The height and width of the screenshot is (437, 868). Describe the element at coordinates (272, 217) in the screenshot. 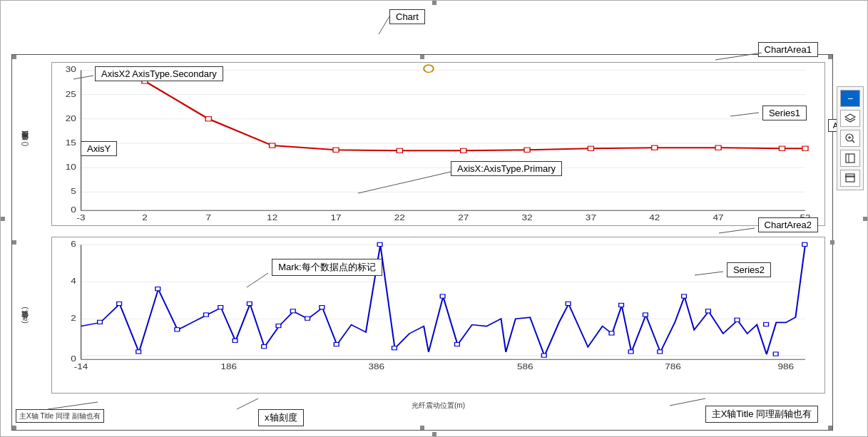

I see `svg-text: 12` at that location.